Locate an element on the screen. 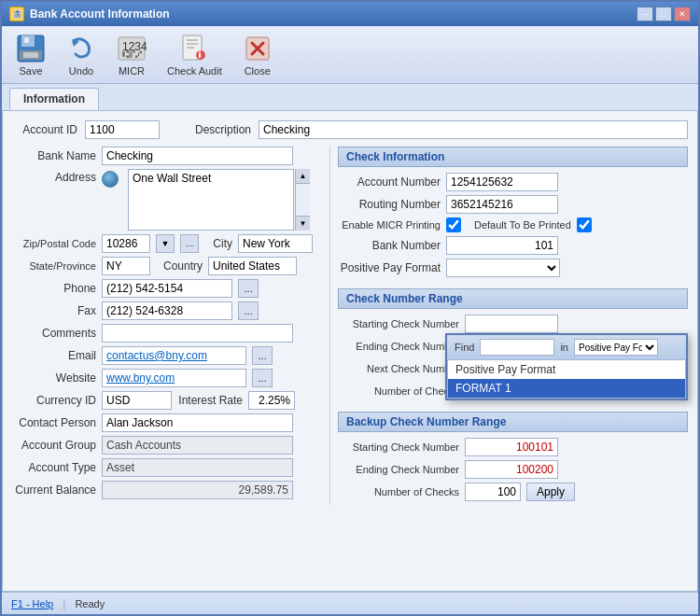 The width and height of the screenshot is (700, 616). find-label: Find is located at coordinates (465, 347).